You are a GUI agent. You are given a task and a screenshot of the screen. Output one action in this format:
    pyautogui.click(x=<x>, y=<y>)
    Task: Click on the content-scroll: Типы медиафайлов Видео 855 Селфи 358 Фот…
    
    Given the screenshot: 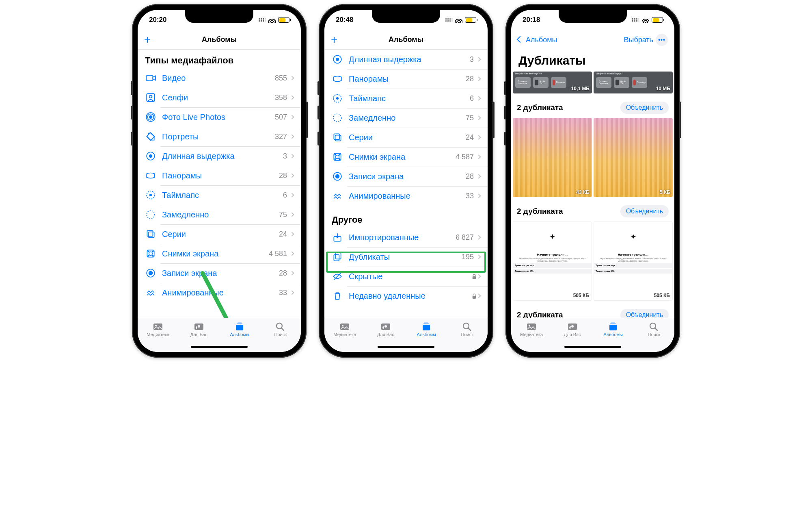 What is the action you would take?
    pyautogui.click(x=219, y=184)
    